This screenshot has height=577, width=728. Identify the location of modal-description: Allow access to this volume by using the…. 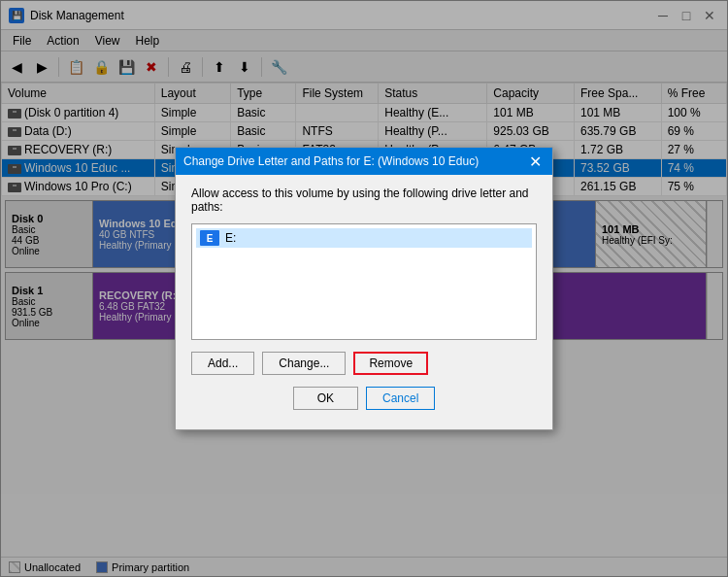
(364, 200).